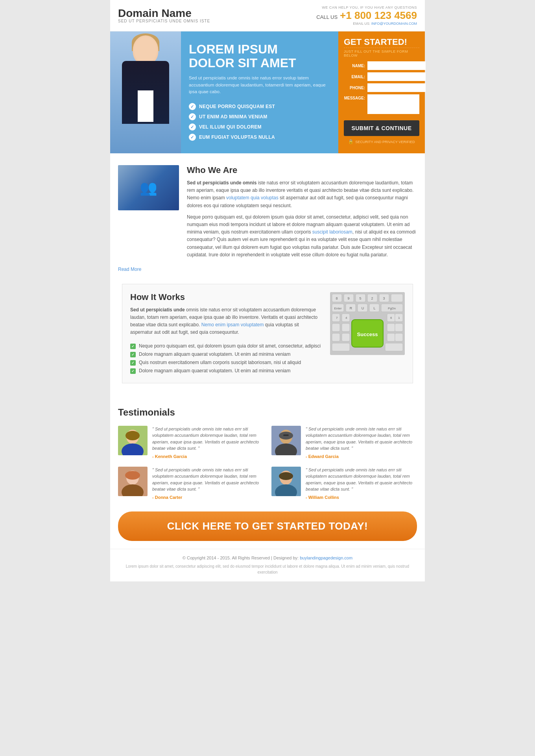 This screenshot has height=756, width=535. Describe the element at coordinates (233, 325) in the screenshot. I see `nemo-link: Nemo enim ipsam voluptatem` at that location.